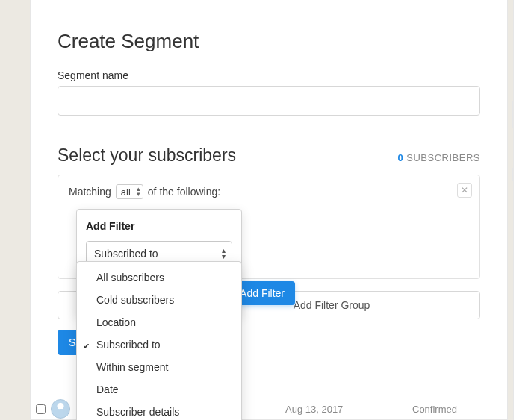 This screenshot has height=420, width=531. Describe the element at coordinates (159, 345) in the screenshot. I see `dropdown-option: ✔Subscribed to` at that location.